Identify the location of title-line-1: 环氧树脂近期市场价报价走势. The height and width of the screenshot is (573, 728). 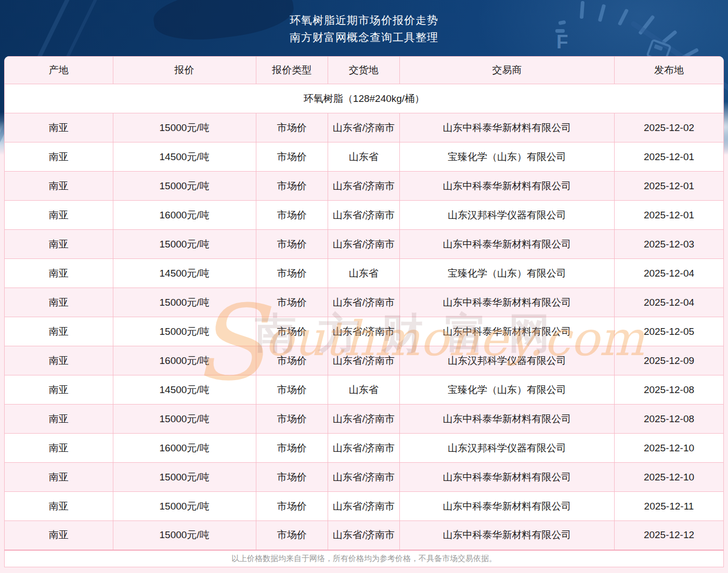
(364, 20).